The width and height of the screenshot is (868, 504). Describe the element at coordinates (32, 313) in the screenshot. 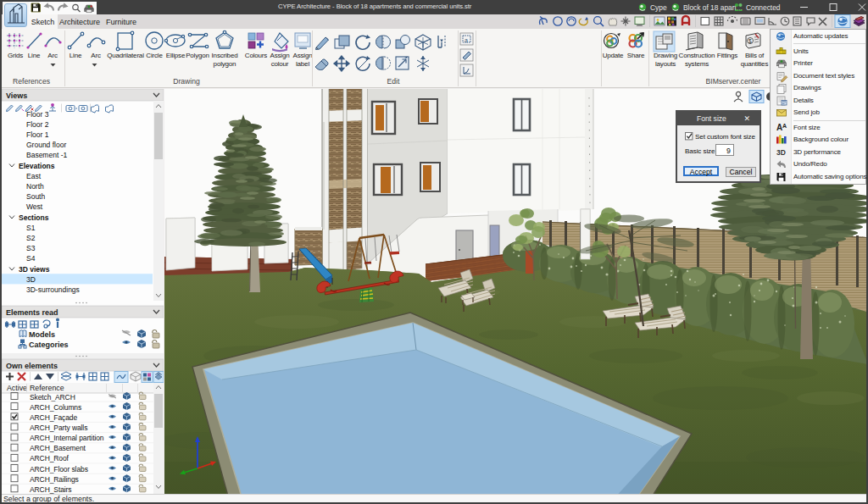

I see `svg-text: Elements read` at that location.